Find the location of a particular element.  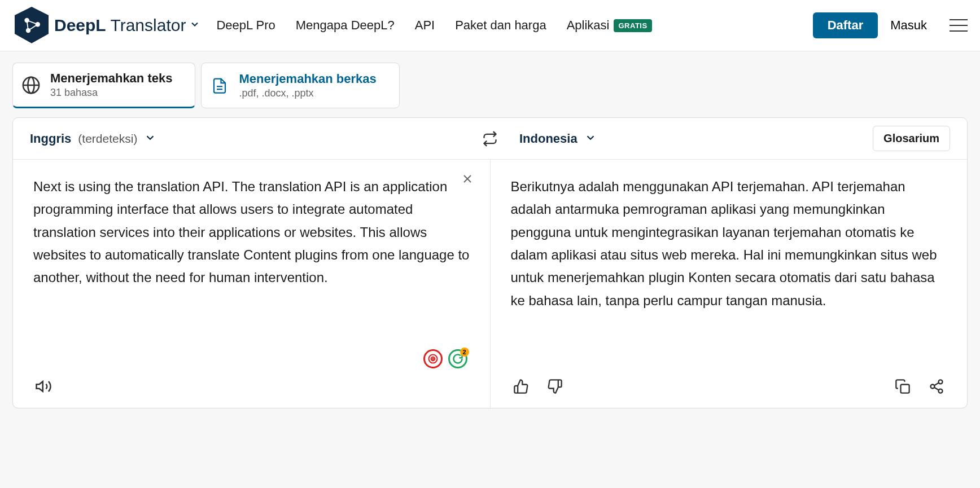

source-lang-detected: (terdeteksi) is located at coordinates (107, 139).